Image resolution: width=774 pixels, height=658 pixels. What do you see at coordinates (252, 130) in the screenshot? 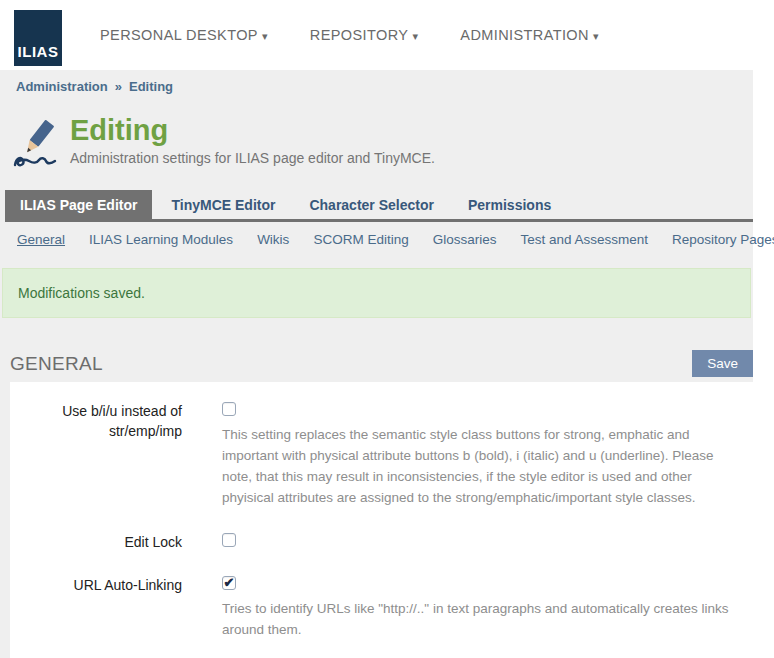
I see `page-title: Editing` at bounding box center [252, 130].